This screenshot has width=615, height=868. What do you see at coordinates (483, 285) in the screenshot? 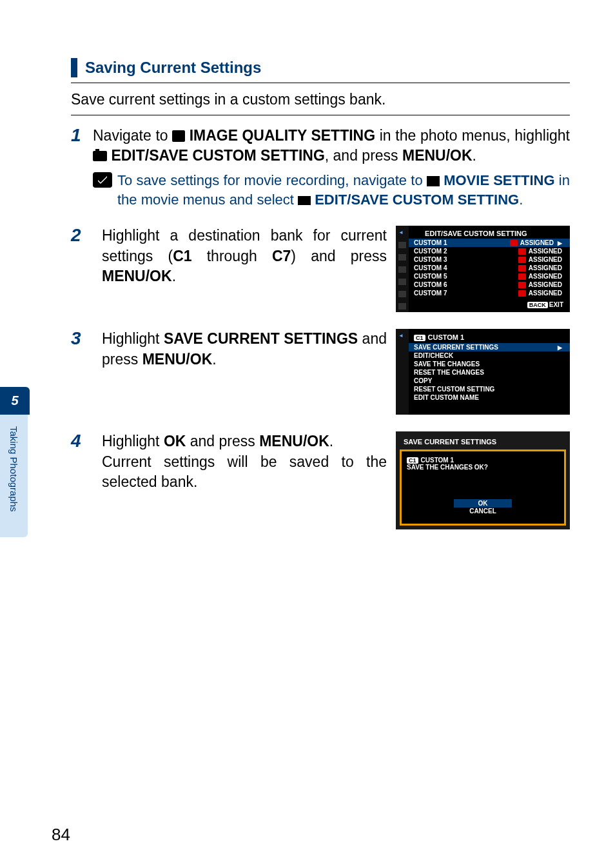
I see `menu-row: CUSTOM 6ASSIGNED` at bounding box center [483, 285].